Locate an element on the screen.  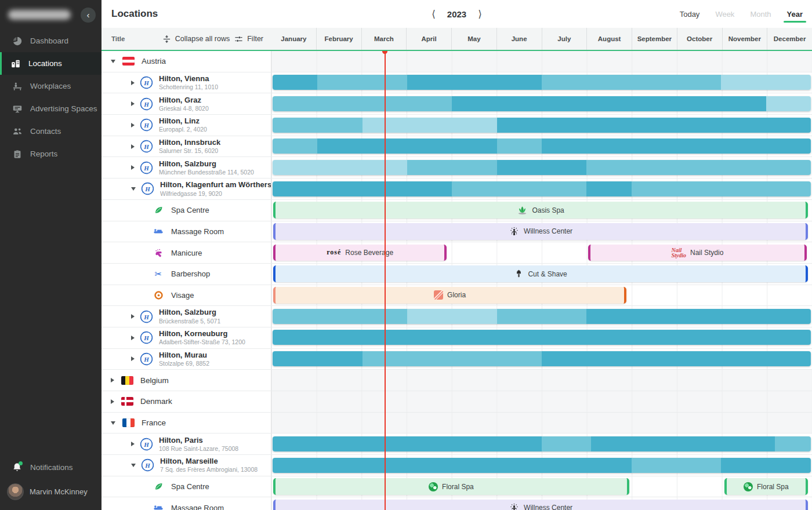
row-title-cell: HHilton, LinzEuropapl. 2, 4020 is located at coordinates (187, 125).